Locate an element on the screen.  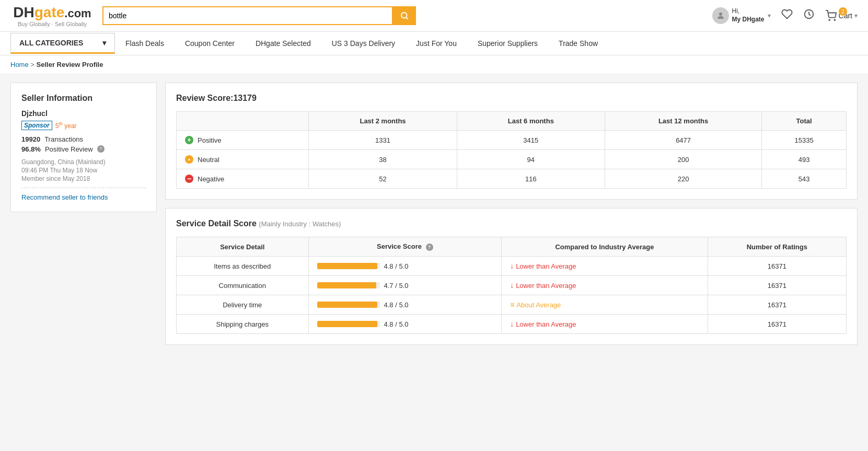
divider is located at coordinates (84, 188).